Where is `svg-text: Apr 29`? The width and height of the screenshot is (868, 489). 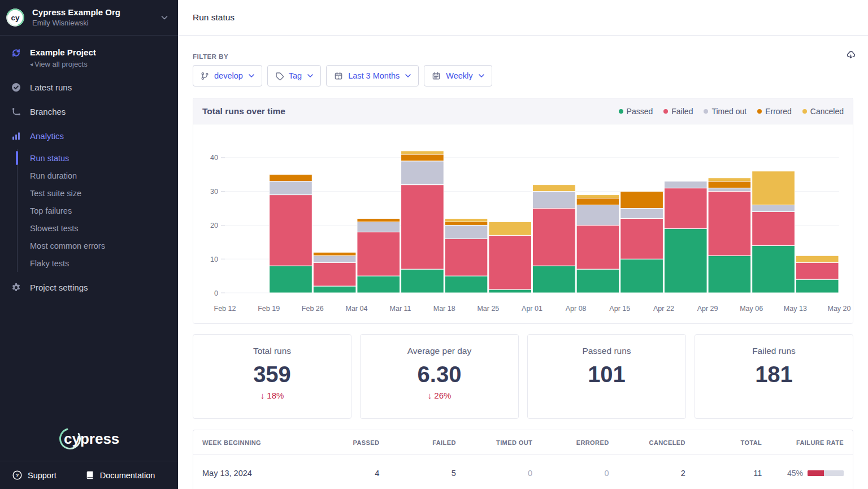
svg-text: Apr 29 is located at coordinates (708, 309).